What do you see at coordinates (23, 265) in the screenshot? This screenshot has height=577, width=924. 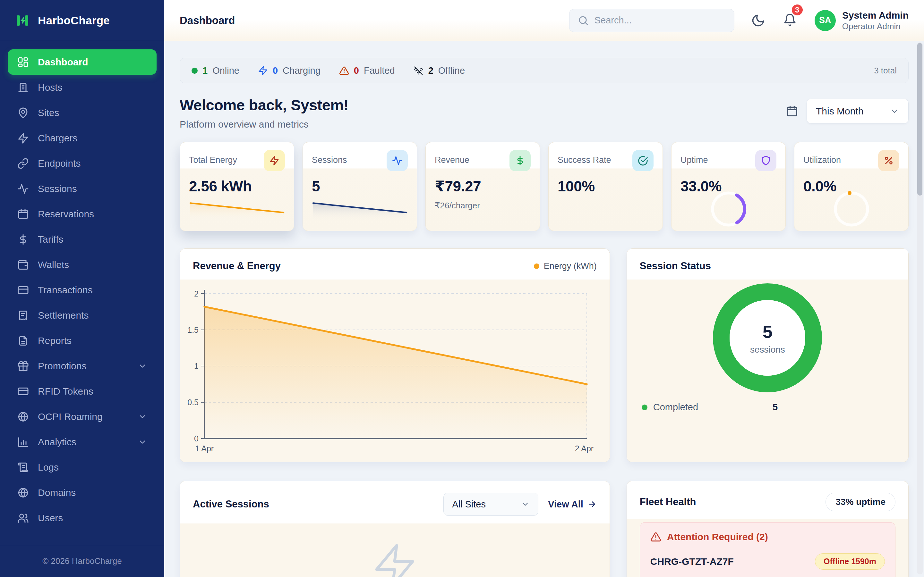 I see `wallet-icon` at bounding box center [23, 265].